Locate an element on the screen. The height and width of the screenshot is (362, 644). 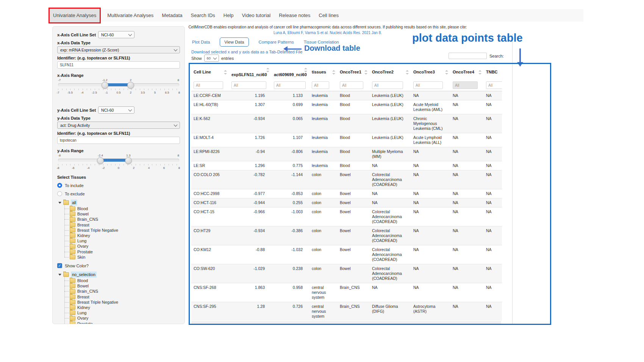
x-range-low-handle is located at coordinates (105, 85).